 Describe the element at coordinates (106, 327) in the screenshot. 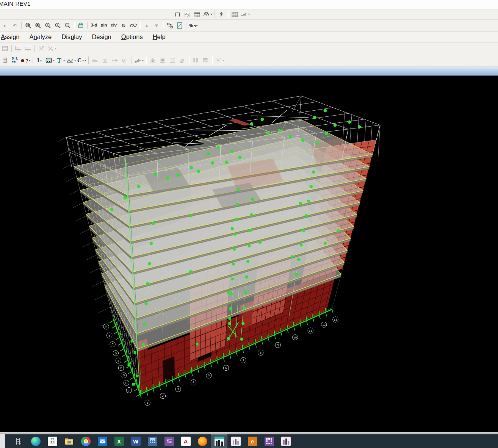

I see `svg-text: A` at that location.